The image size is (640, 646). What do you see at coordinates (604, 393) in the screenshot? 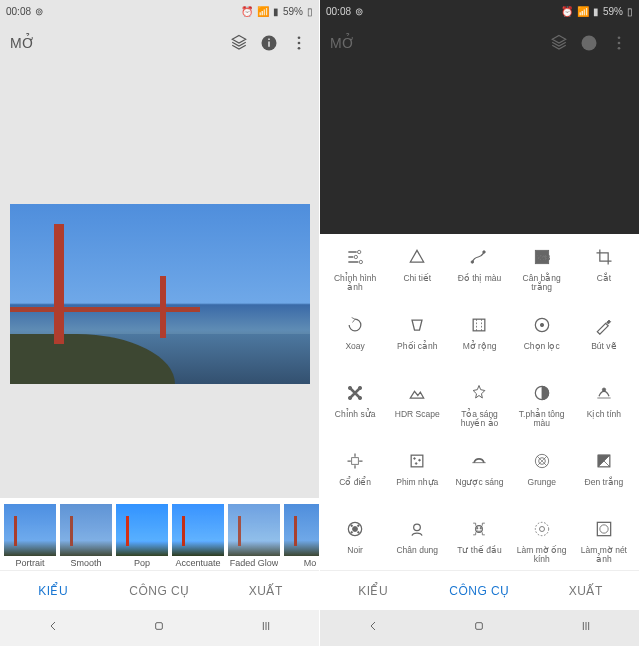
I see `drama-icon` at bounding box center [604, 393].